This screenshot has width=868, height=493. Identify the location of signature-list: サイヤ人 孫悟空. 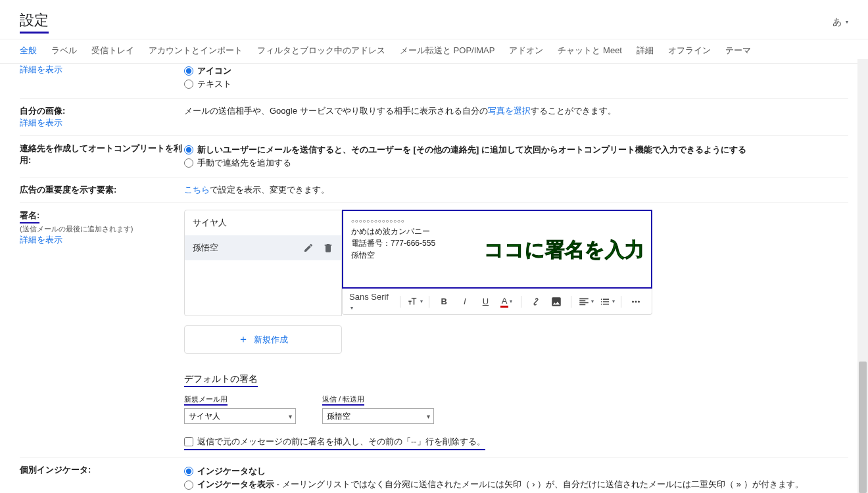
(263, 263).